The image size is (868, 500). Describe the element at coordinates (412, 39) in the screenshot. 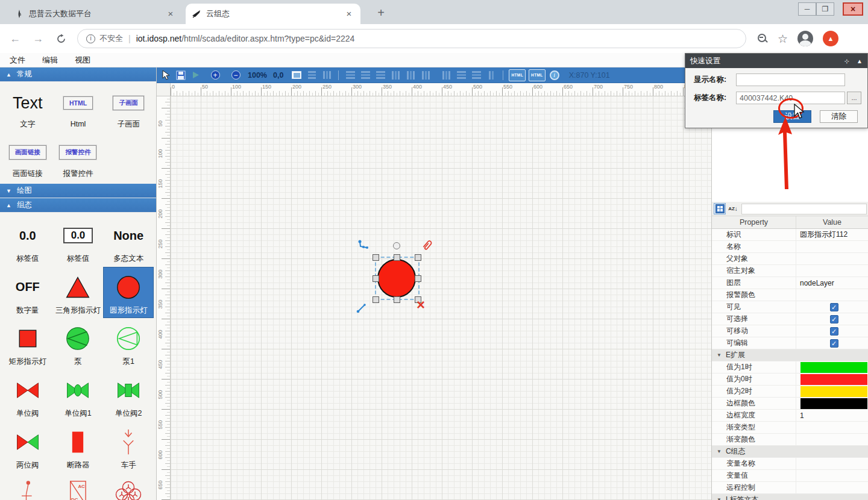

I see `url-field: i 不安全 | iot.idosp.net/html/scada/editor.…` at that location.